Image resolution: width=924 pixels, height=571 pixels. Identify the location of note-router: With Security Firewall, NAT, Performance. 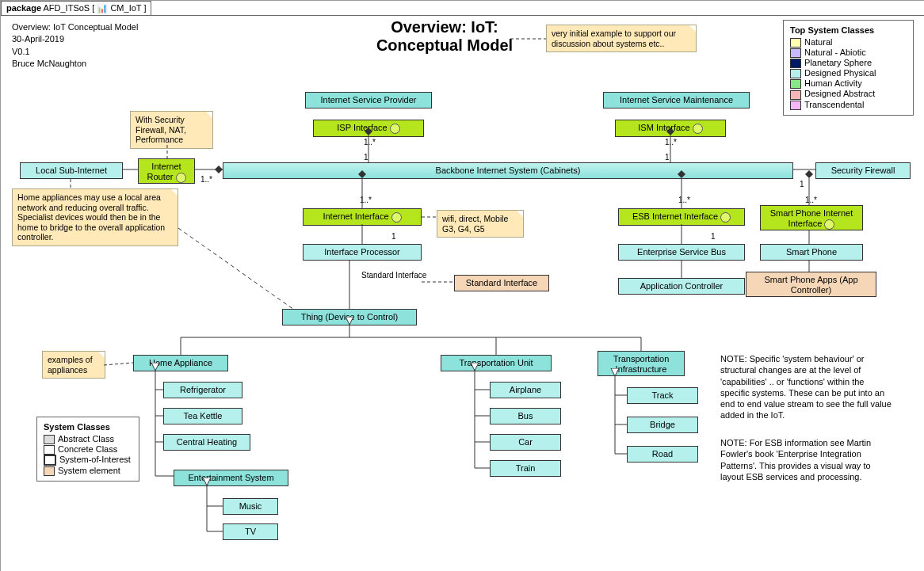
(171, 130).